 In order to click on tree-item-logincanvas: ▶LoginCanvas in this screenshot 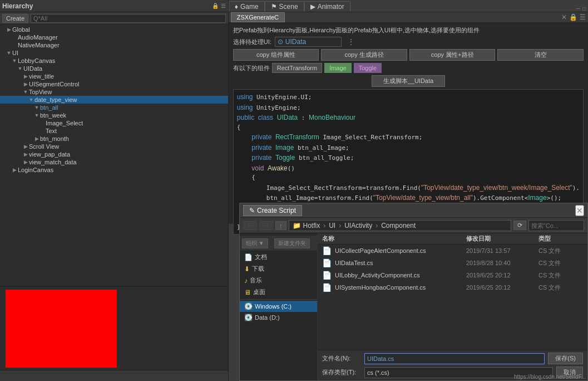, I will do `click(114, 170)`.